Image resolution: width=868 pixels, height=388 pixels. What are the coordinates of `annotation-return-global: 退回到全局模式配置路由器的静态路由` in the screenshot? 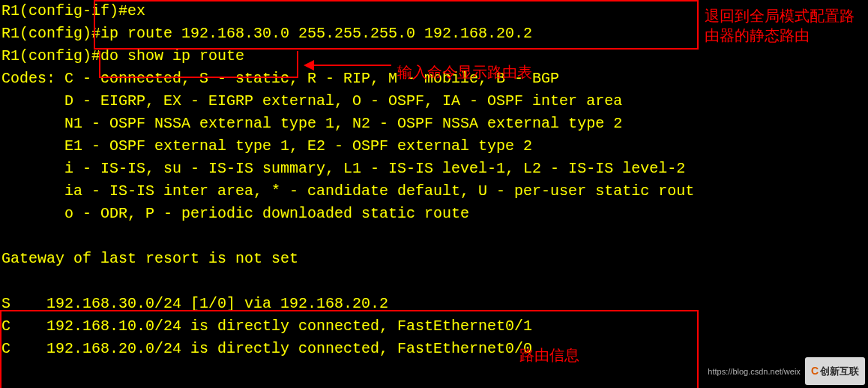 It's located at (786, 26).